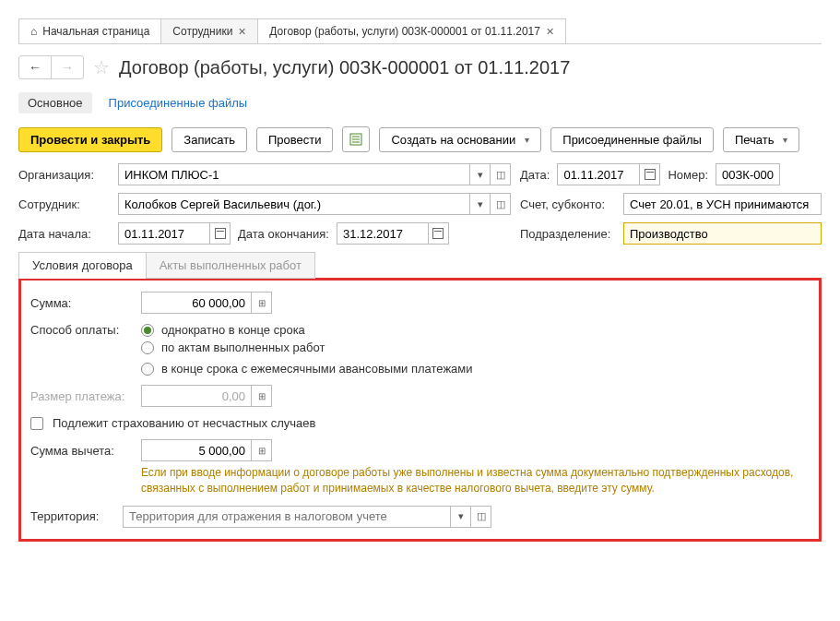  Describe the element at coordinates (81, 330) in the screenshot. I see `pay-method-label: Способ оплаты:` at that location.